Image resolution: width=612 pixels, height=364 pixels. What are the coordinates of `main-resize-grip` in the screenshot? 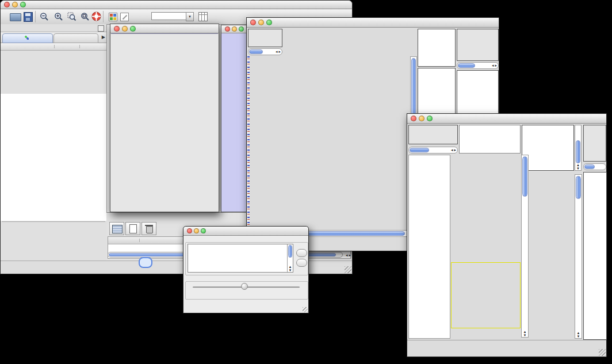 It's located at (348, 270).